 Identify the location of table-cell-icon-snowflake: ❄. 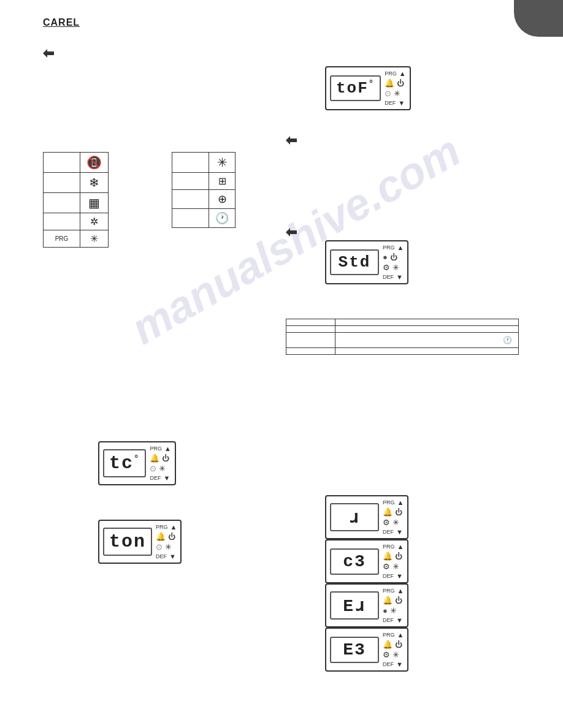
(94, 183).